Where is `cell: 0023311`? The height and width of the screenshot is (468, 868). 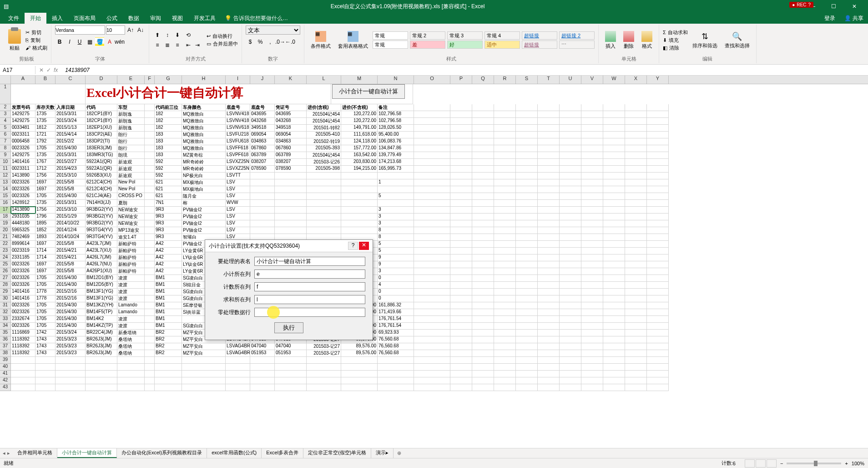
cell: 0023311 is located at coordinates (23, 169).